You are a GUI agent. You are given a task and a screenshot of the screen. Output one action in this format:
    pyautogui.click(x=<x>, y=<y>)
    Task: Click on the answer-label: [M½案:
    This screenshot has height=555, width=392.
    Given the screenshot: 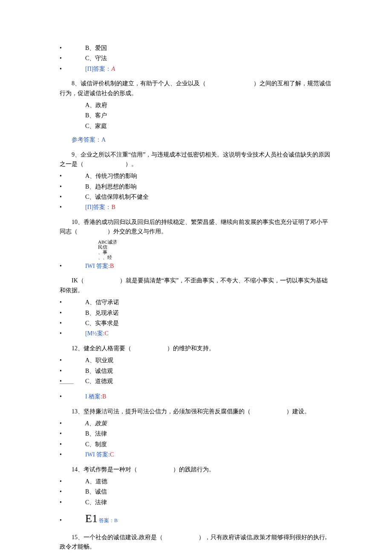 What is the action you would take?
    pyautogui.click(x=95, y=334)
    